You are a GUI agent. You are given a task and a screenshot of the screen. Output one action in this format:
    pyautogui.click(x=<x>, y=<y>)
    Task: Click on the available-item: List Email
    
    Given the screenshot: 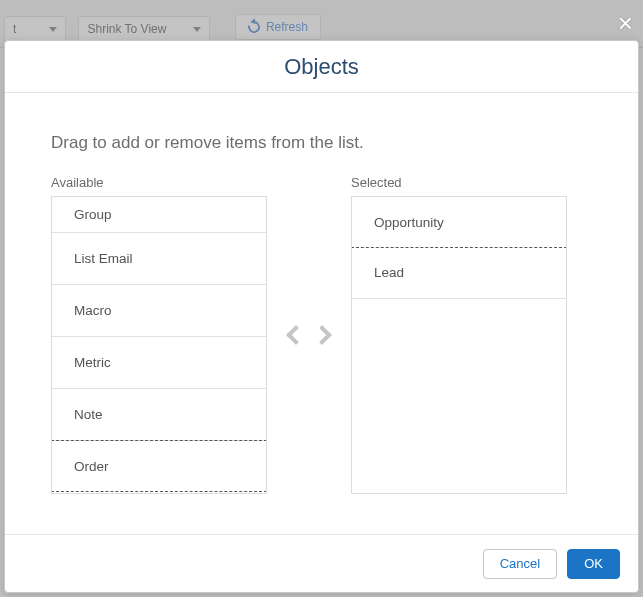 What is the action you would take?
    pyautogui.click(x=159, y=259)
    